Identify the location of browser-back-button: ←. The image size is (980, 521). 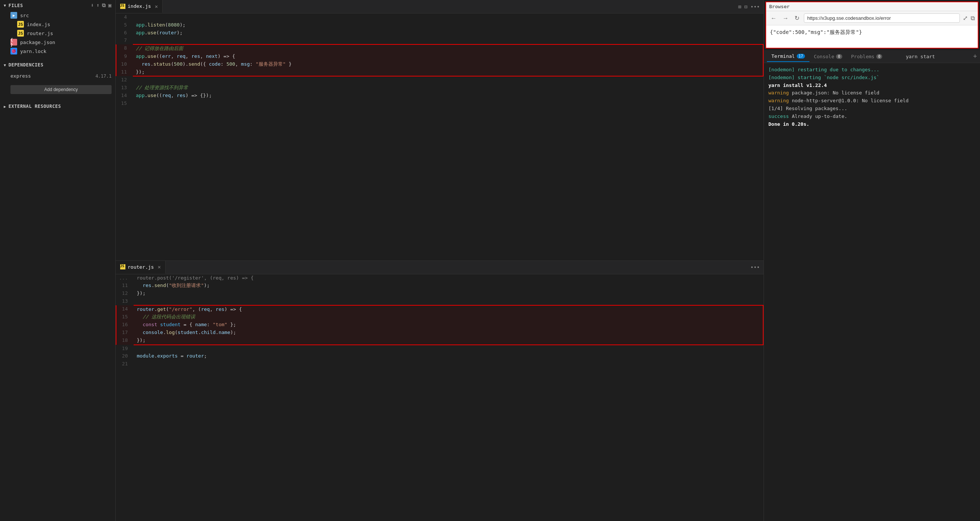
(774, 18).